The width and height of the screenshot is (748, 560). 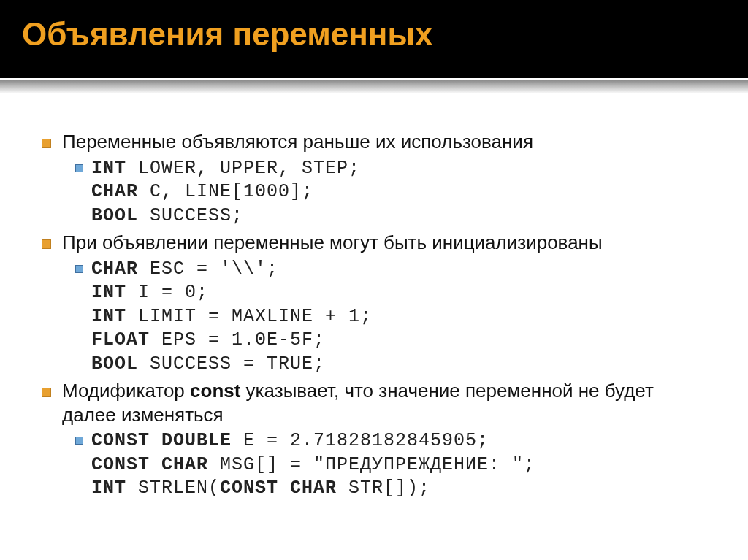 I want to click on bullet-text: При объявлении переменные могут быть ини…, so click(x=387, y=242).